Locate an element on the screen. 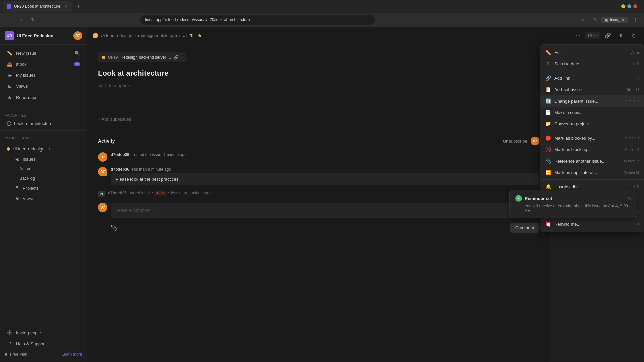 Image resolution: width=644 pixels, height=362 pixels. your-teams-title: Your teams is located at coordinates (44, 137).